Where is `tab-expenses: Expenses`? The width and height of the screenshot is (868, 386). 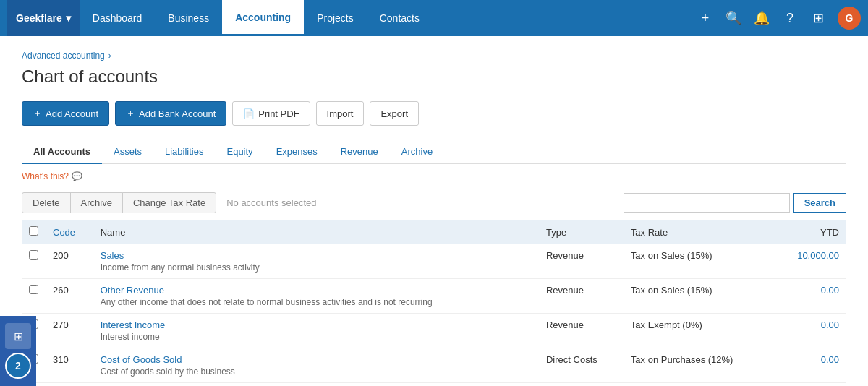 tab-expenses: Expenses is located at coordinates (297, 152).